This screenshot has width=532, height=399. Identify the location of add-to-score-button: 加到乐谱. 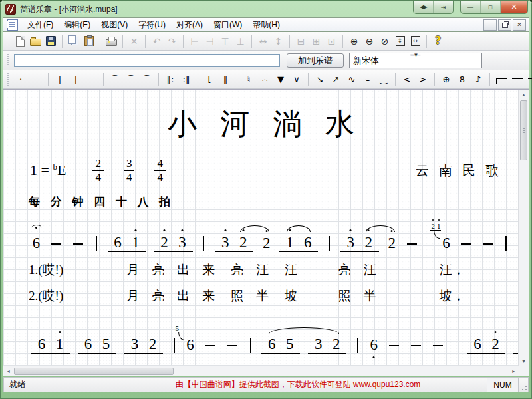
(315, 61).